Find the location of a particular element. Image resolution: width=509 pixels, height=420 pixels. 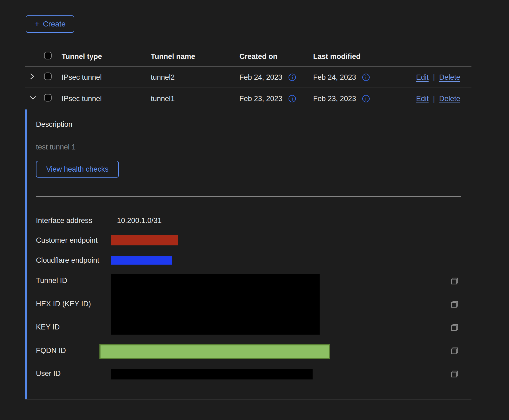

tunnel-name-cell: tunnel1 is located at coordinates (163, 99).